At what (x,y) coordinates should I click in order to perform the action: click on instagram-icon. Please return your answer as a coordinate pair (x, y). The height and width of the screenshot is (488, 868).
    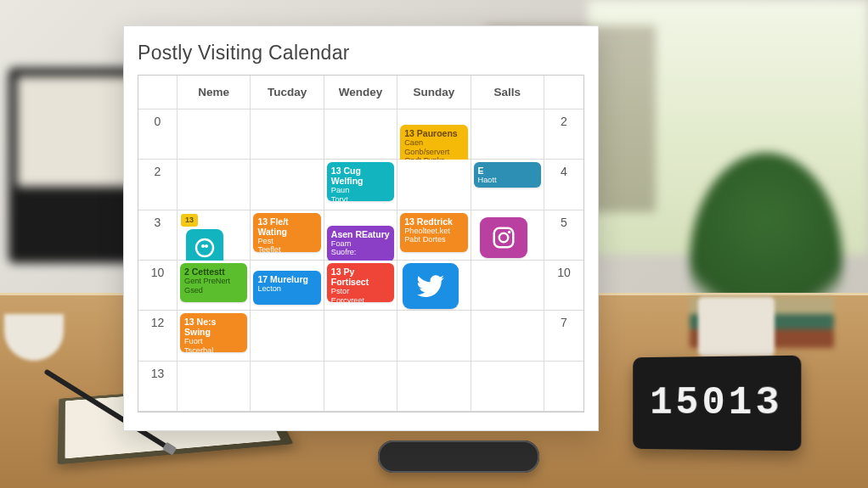
    Looking at the image, I should click on (504, 238).